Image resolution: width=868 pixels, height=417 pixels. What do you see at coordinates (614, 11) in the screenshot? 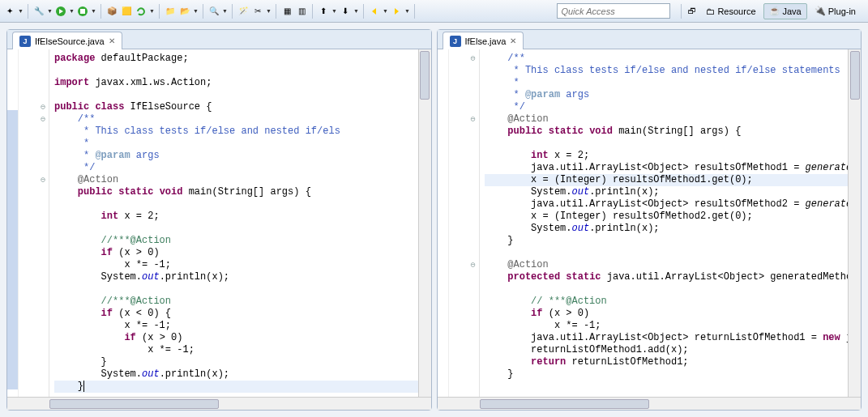
I see `quick-access-input` at bounding box center [614, 11].